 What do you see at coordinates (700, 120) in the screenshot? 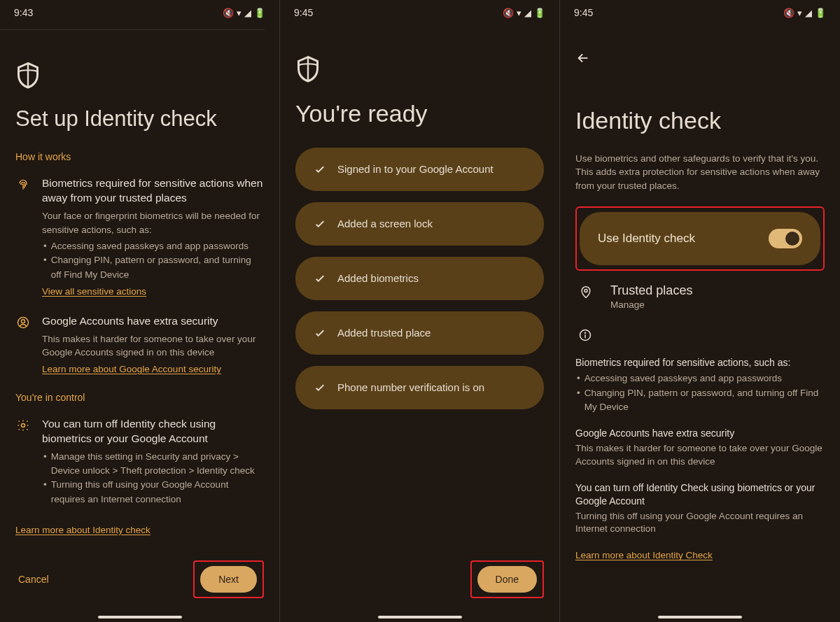
I see `page-title: Identity check` at bounding box center [700, 120].